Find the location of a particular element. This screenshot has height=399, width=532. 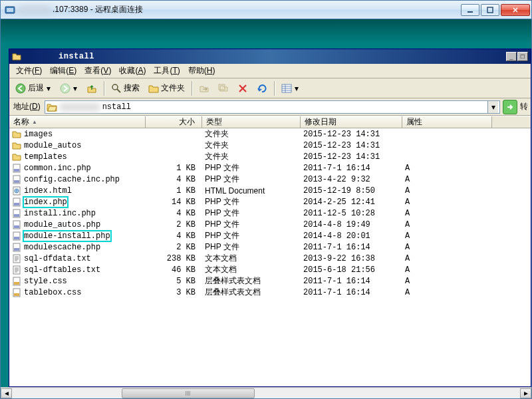

menu-favorites: 收藏(A) is located at coordinates (132, 70).